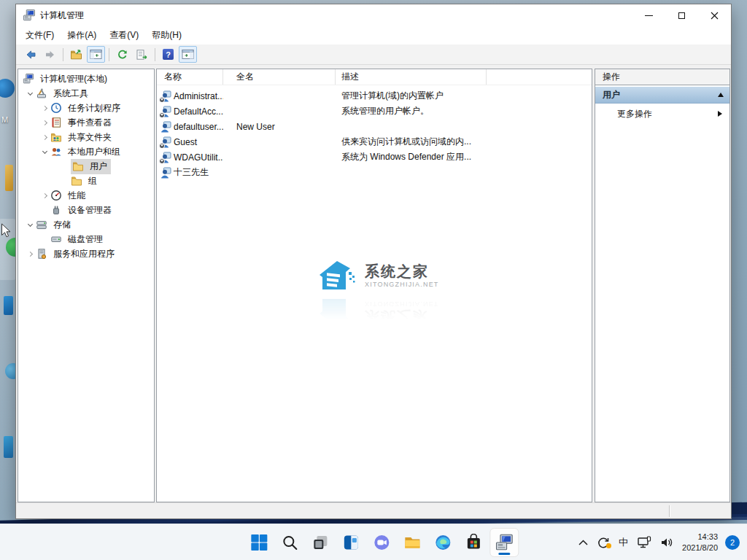 The height and width of the screenshot is (560, 747). Describe the element at coordinates (721, 114) in the screenshot. I see `submenu-arrow-icon` at that location.